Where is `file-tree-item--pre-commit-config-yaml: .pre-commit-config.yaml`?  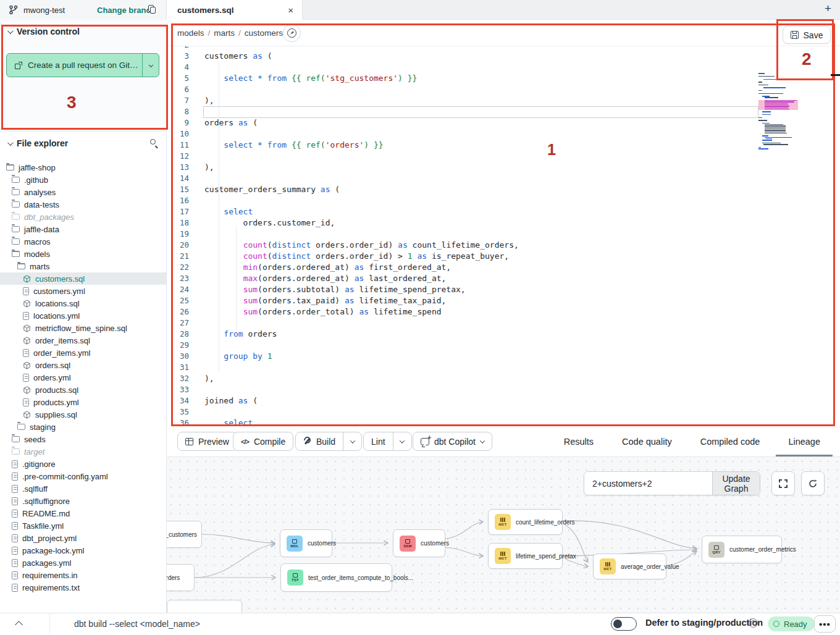 file-tree-item--pre-commit-config-yaml: .pre-commit-config.yaml is located at coordinates (83, 476).